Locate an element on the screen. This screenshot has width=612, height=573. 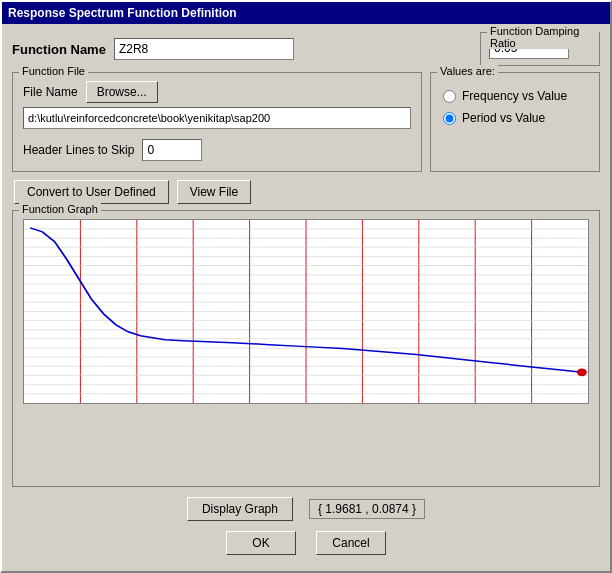
header-lines-input is located at coordinates (172, 150).